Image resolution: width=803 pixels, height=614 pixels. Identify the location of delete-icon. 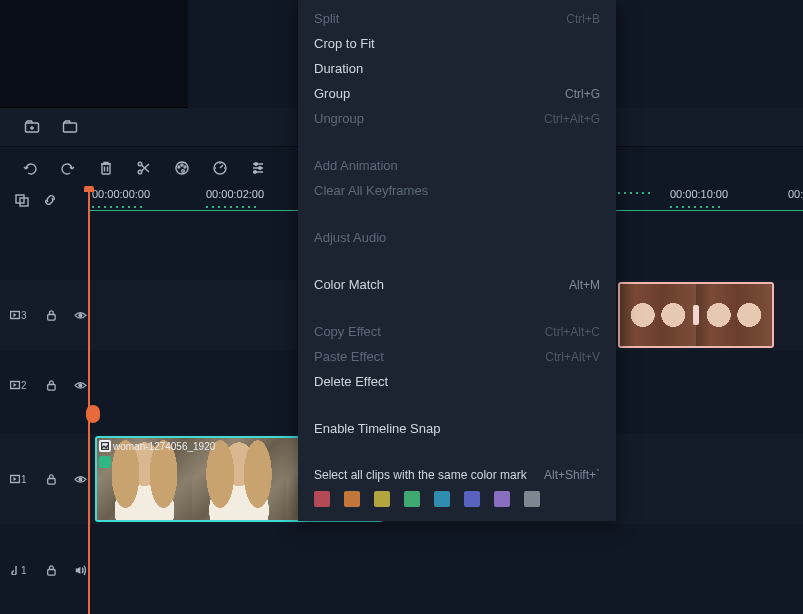
(106, 168).